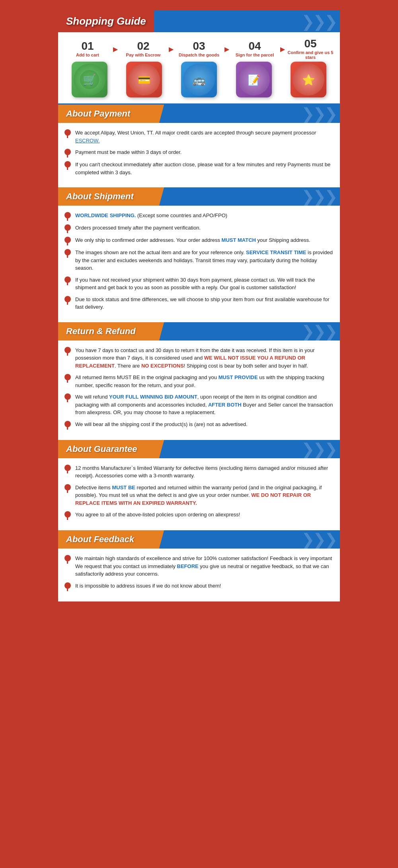 This screenshot has height=868, width=398. Describe the element at coordinates (115, 49) in the screenshot. I see `arrow-1: ▶` at that location.